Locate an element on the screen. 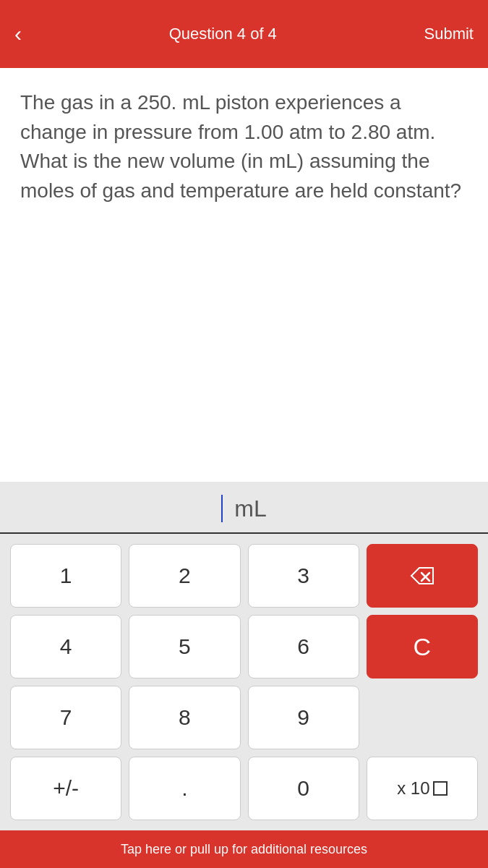 The width and height of the screenshot is (488, 868). clear-button: C is located at coordinates (422, 647).